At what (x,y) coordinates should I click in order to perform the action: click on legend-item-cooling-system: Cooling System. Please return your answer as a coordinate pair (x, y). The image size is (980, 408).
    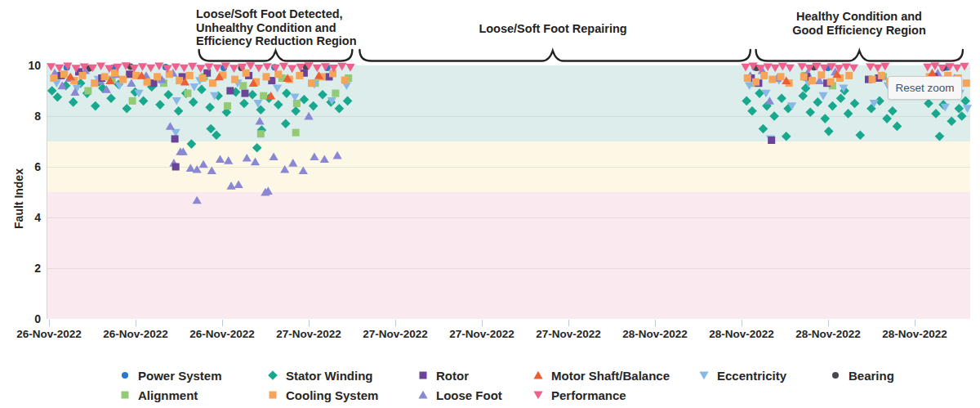
    Looking at the image, I should click on (323, 395).